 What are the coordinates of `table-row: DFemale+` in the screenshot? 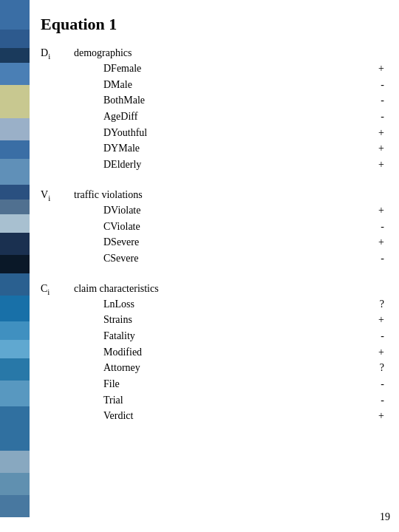 It's located at (244, 69).